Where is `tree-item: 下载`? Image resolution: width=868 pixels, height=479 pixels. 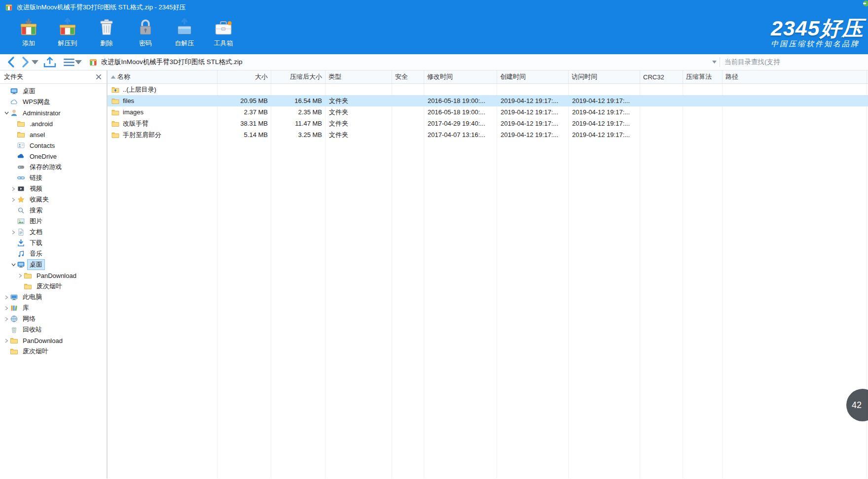
tree-item: 下载 is located at coordinates (53, 243).